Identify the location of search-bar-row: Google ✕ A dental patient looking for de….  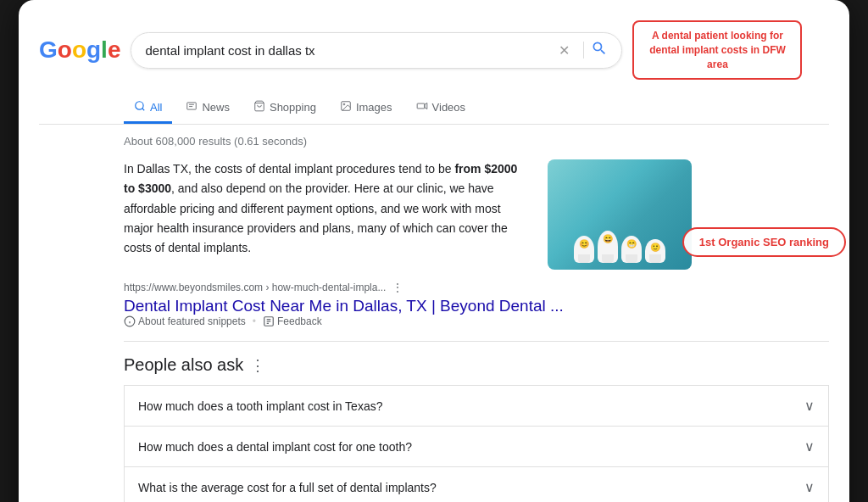
(434, 50).